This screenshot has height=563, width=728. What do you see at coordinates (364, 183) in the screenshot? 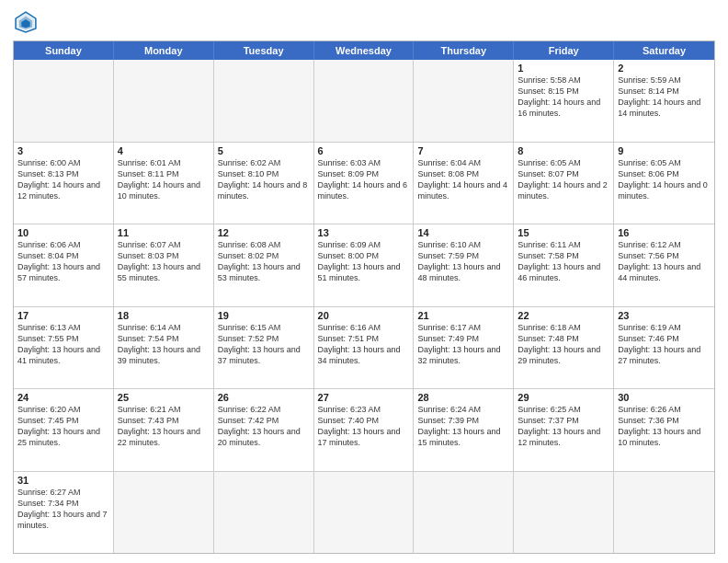
I see `cal-row: 3Sunrise: 6:00 AM Sunset: 8:13 PM Daylig…` at bounding box center [364, 183].